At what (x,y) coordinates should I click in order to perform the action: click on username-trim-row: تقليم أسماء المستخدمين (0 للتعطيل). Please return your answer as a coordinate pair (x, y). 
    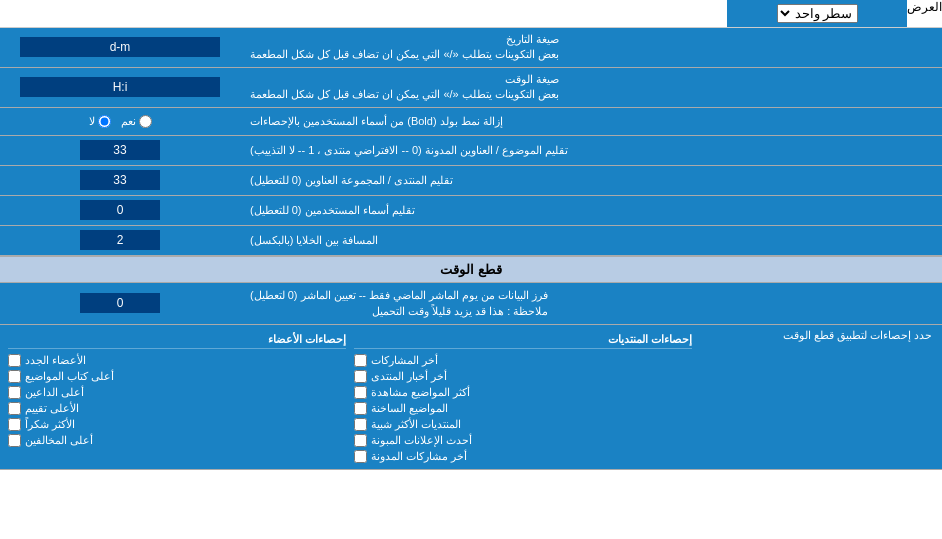
    Looking at the image, I should click on (471, 211).